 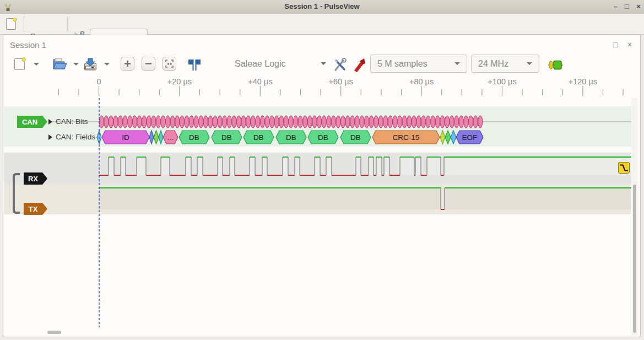 What do you see at coordinates (556, 65) in the screenshot?
I see `add-decoder-button` at bounding box center [556, 65].